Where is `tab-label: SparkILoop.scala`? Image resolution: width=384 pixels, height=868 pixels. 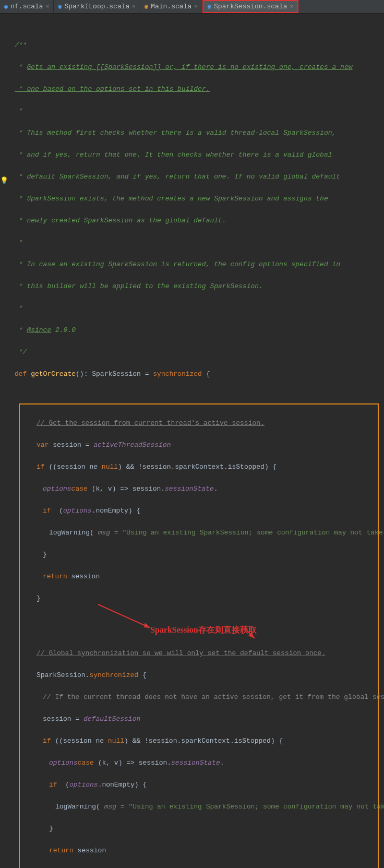 tab-label: SparkILoop.scala is located at coordinates (97, 6).